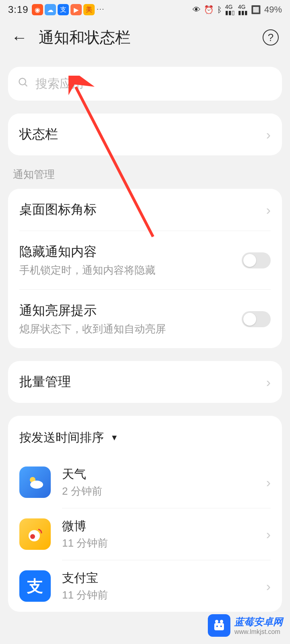 The width and height of the screenshot is (290, 644). I want to click on weibo-tray-icon: ◉, so click(37, 10).